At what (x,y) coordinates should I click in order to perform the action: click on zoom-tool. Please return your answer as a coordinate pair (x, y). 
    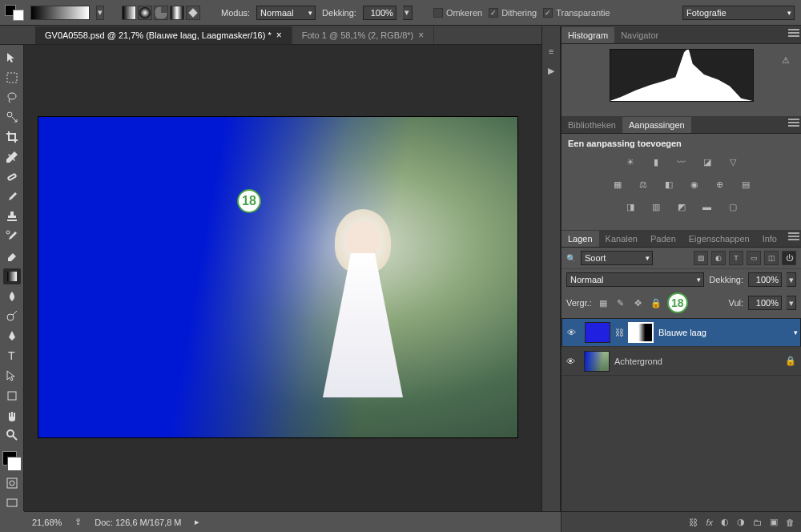
    Looking at the image, I should click on (12, 435).